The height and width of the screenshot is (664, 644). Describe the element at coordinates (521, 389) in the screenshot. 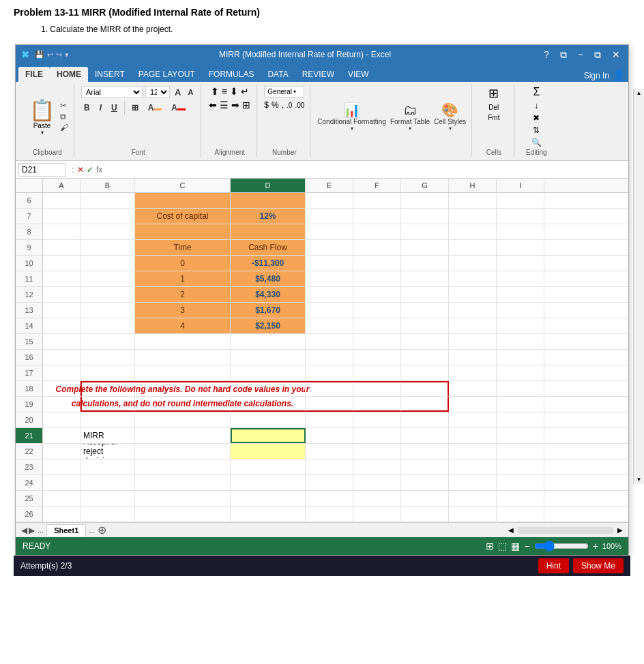

I see `cell-i18` at that location.